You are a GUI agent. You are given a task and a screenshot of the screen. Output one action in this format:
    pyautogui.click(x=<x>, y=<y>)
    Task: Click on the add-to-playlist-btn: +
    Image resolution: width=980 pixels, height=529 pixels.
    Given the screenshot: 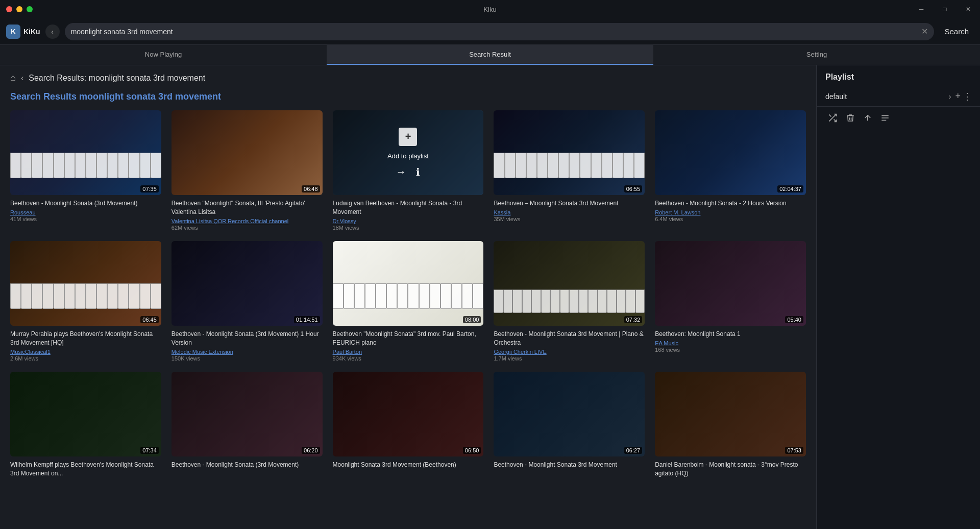 What is the action you would take?
    pyautogui.click(x=408, y=137)
    